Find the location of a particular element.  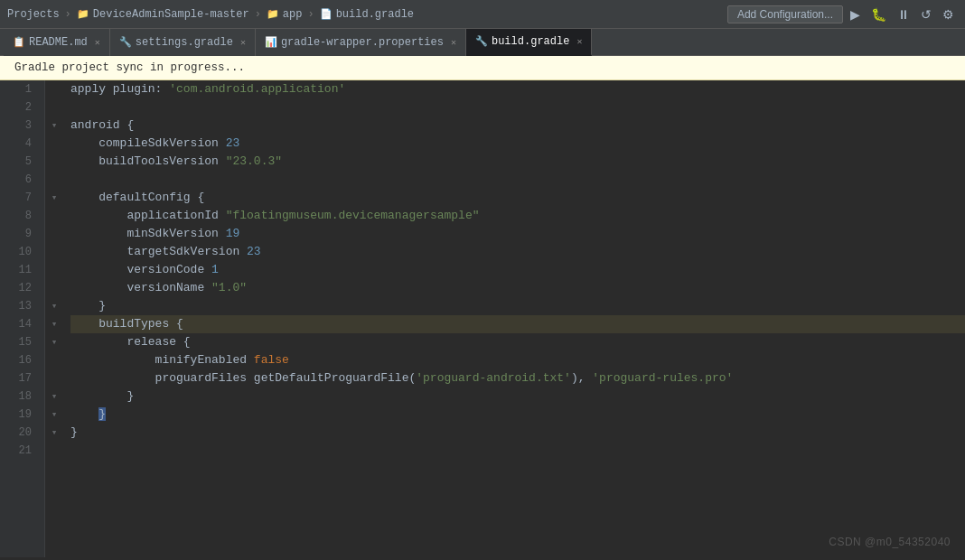

table-row: apply plugin: 'com.android.application' is located at coordinates (518, 89).